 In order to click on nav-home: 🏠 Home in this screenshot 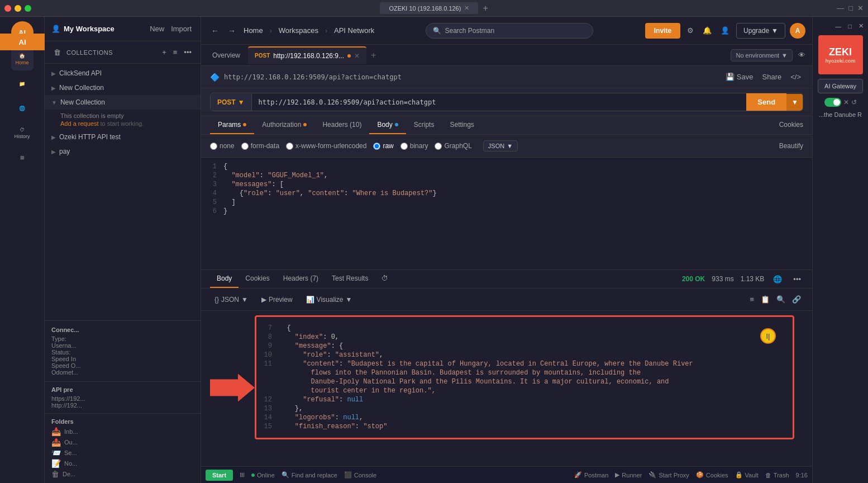, I will do `click(22, 59)`.